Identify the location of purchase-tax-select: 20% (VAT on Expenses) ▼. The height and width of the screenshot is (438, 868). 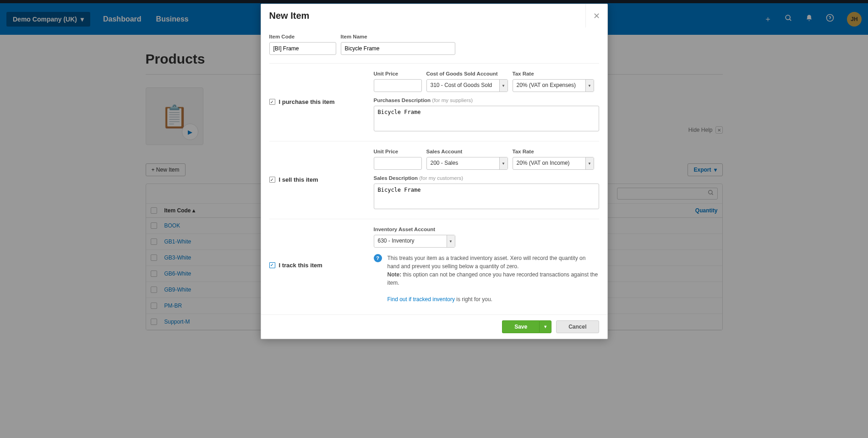
(553, 86).